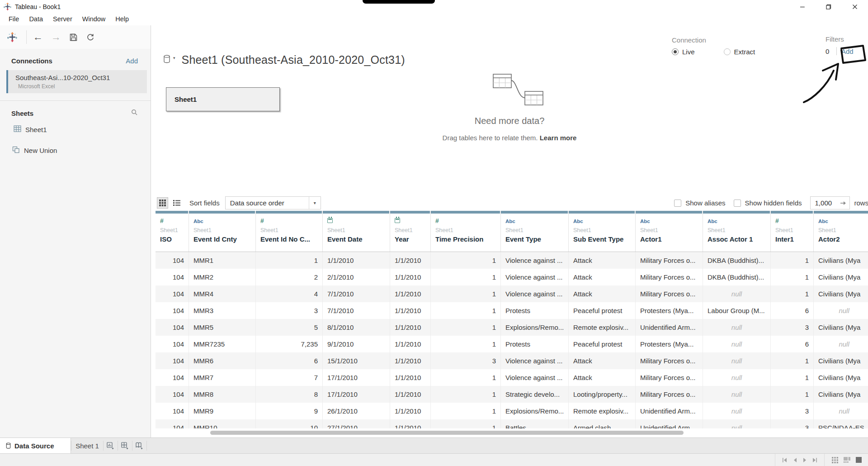 Image resolution: width=868 pixels, height=466 pixels. What do you see at coordinates (795, 460) in the screenshot?
I see `previous-sheet-icon` at bounding box center [795, 460].